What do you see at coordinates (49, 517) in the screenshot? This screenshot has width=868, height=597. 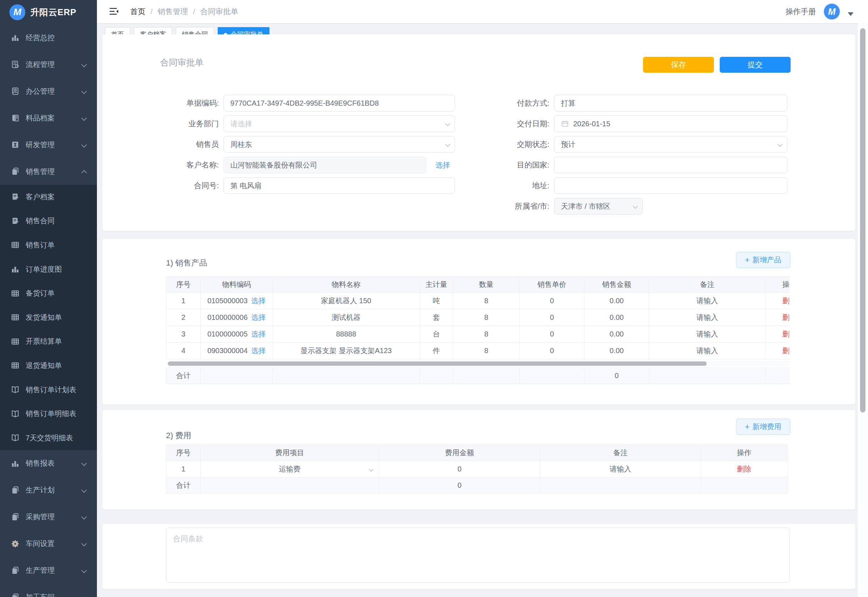 I see `sidebar-item-purchase-mgmt: 采购管理` at bounding box center [49, 517].